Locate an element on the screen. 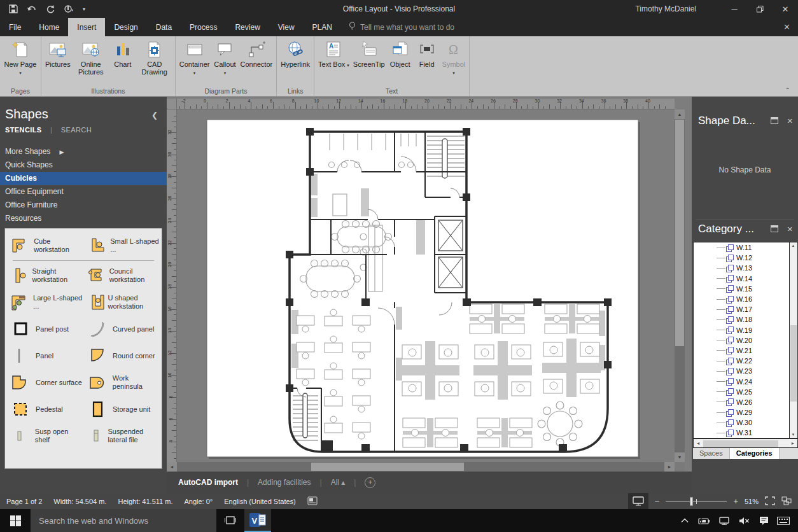 This screenshot has height=532, width=798. shape-straight-workstation: Straight workstation is located at coordinates (45, 276).